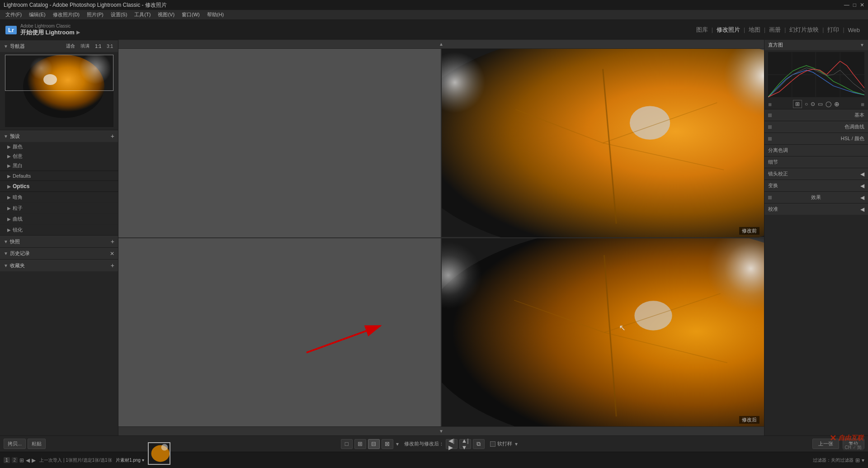 Image resolution: width=868 pixels, height=468 pixels. Describe the element at coordinates (113, 136) in the screenshot. I see `presets-add-button: +` at that location.